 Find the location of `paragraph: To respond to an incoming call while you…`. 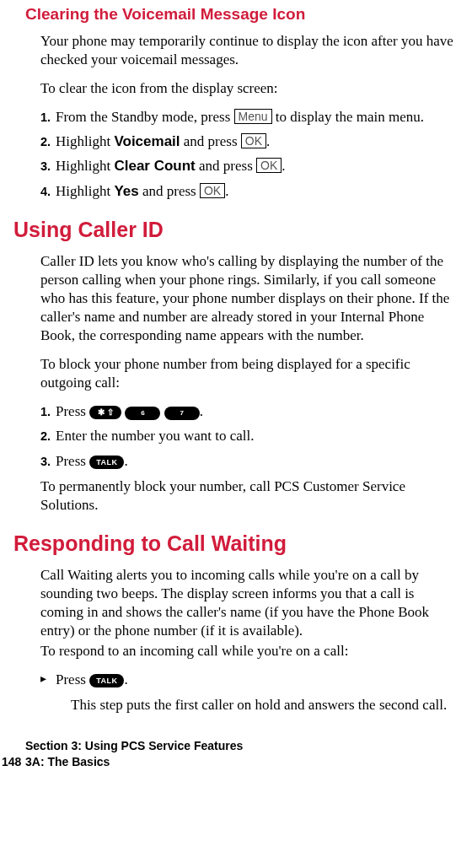

paragraph: To respond to an incoming call while you… is located at coordinates (249, 651).